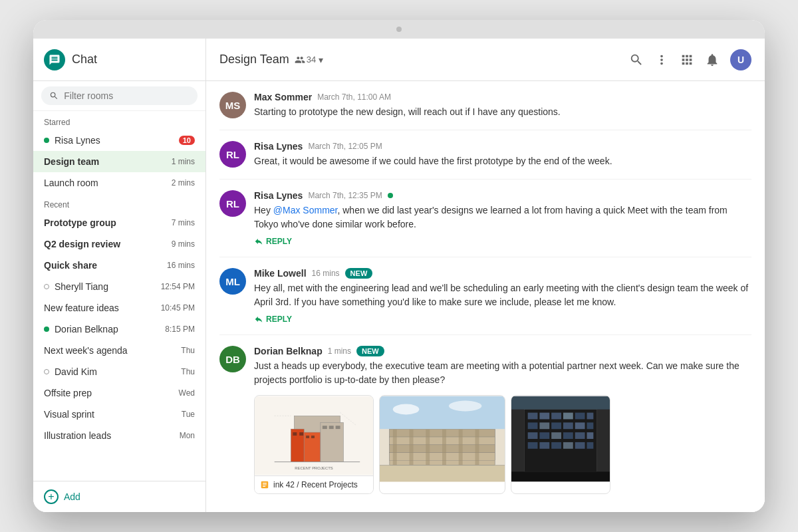  Describe the element at coordinates (370, 351) in the screenshot. I see `new-message-badge: NEW` at that location.